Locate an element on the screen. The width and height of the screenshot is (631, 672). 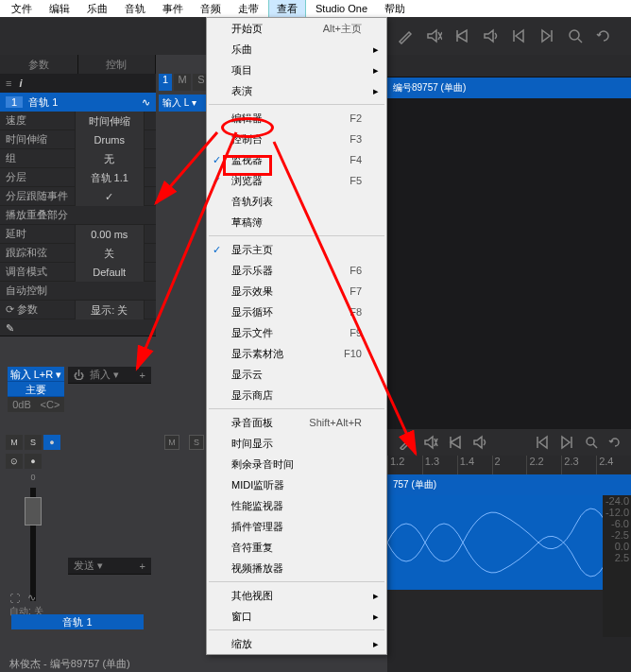
waveform-display is located at coordinates (495, 543).